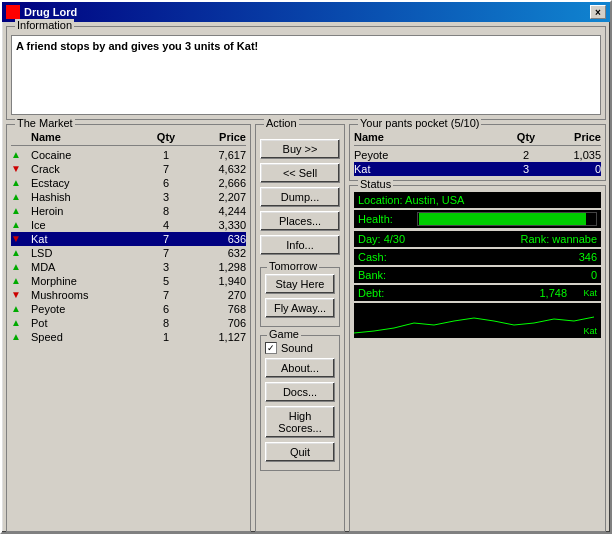  Describe the element at coordinates (306, 12) in the screenshot. I see `title-bar: Drug Lord ×` at that location.